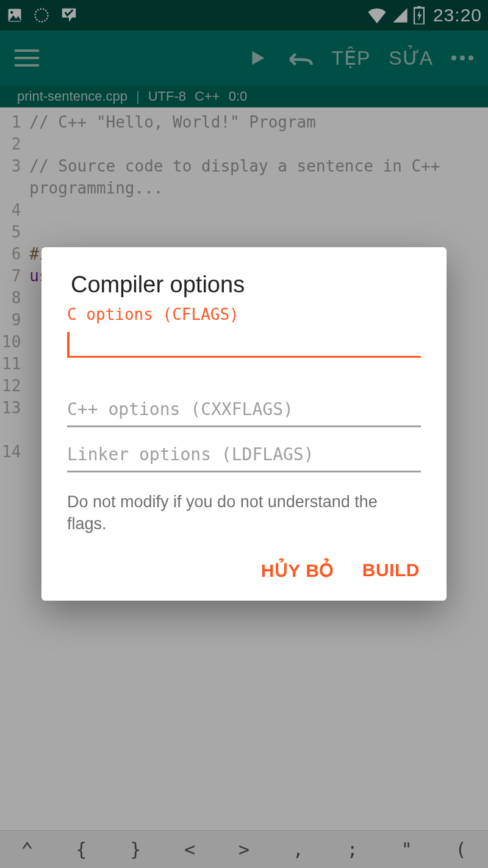 This screenshot has width=488, height=868. Describe the element at coordinates (244, 344) in the screenshot. I see `cflags-field: C options (CFLAGS)` at that location.